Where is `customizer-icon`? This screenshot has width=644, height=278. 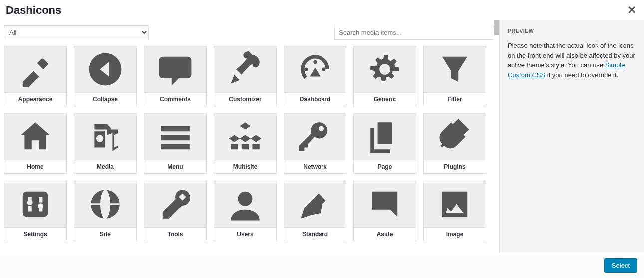
customizer-icon is located at coordinates (245, 70).